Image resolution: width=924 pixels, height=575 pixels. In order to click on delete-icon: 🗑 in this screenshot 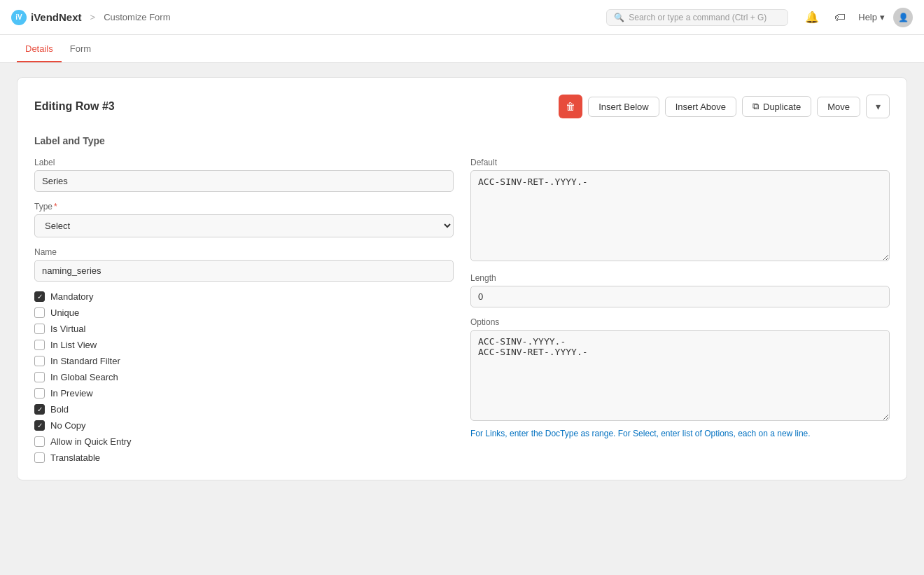, I will do `click(570, 106)`.